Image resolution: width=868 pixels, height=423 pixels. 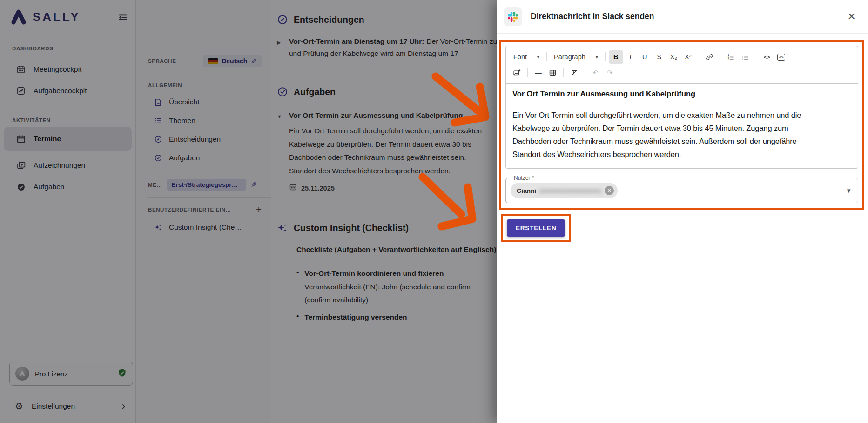 I want to click on inline-code-button: <>, so click(x=767, y=57).